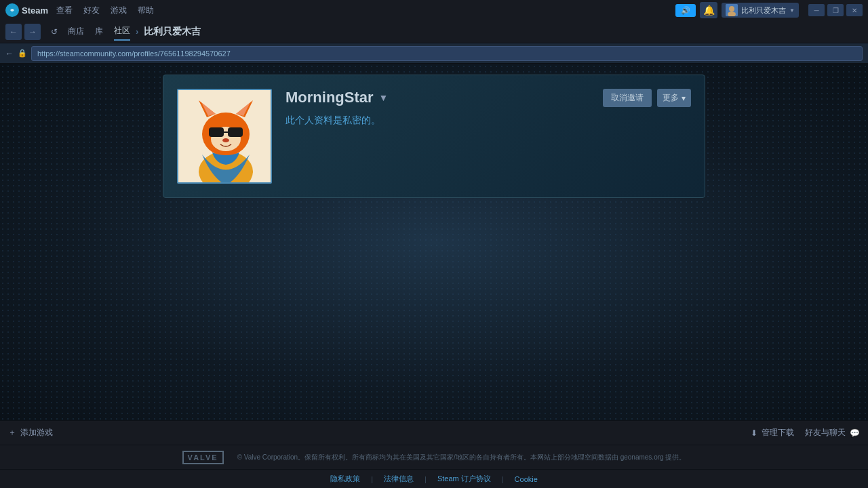 The image size is (868, 488). Describe the element at coordinates (122, 31) in the screenshot. I see `menu-community: 社区` at that location.